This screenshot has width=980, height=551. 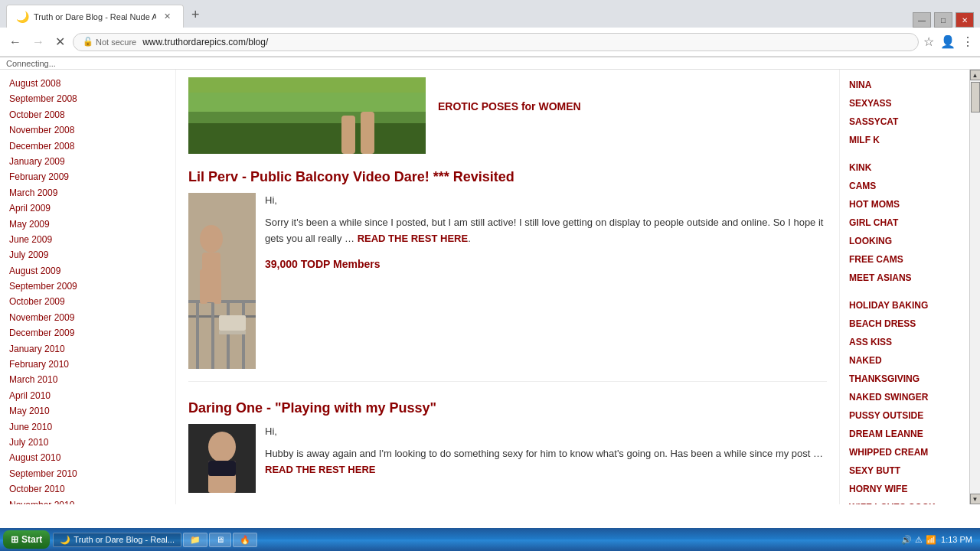 I want to click on post-pussy-image, so click(x=222, y=458).